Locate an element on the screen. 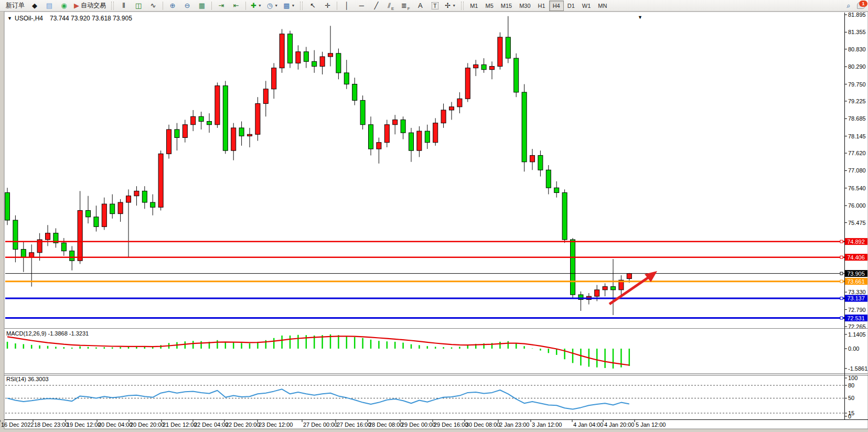 This screenshot has width=868, height=432. charts-profile-icon: ▤ is located at coordinates (49, 6).